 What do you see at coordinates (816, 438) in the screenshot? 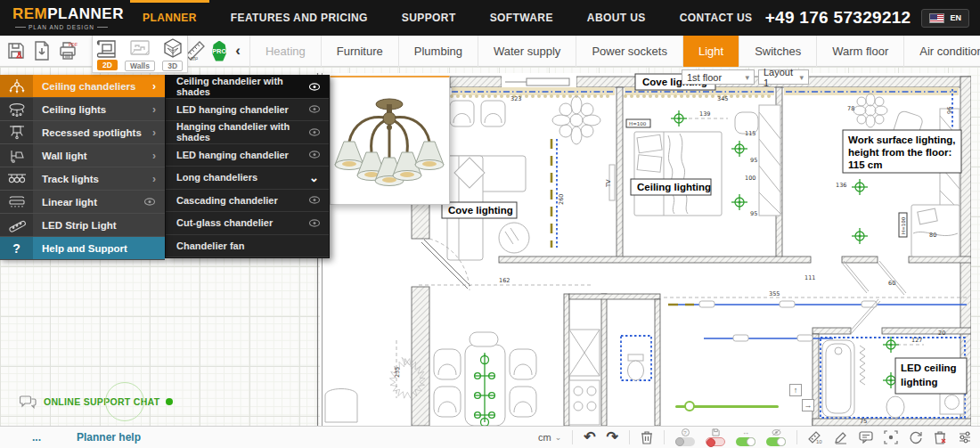
I see `measure-button: 10` at bounding box center [816, 438].